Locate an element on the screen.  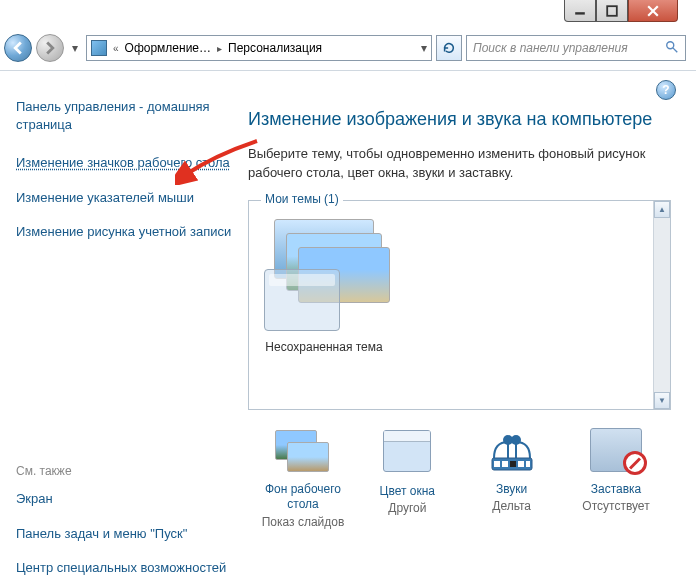
minimize-button is located at coordinates (580, 11).